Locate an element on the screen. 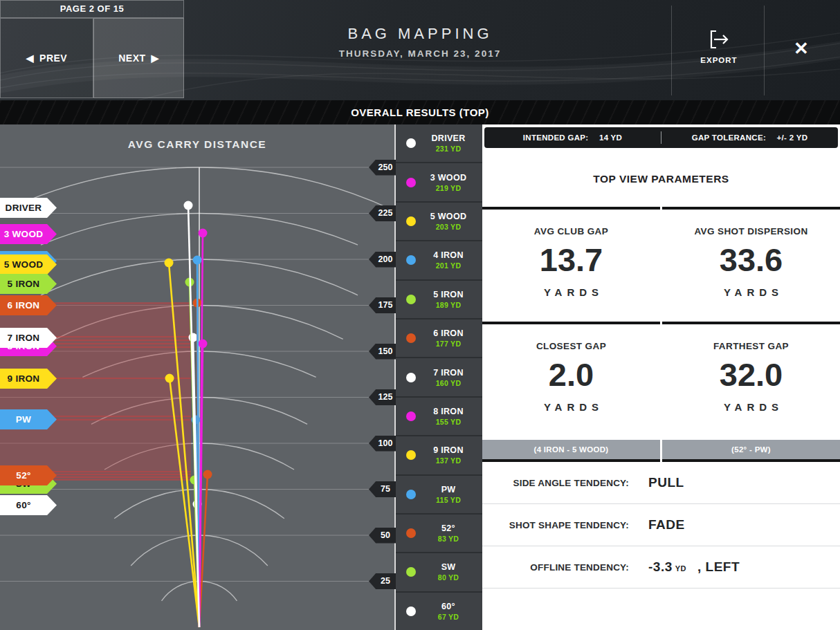  close-button: ✕ is located at coordinates (801, 48).